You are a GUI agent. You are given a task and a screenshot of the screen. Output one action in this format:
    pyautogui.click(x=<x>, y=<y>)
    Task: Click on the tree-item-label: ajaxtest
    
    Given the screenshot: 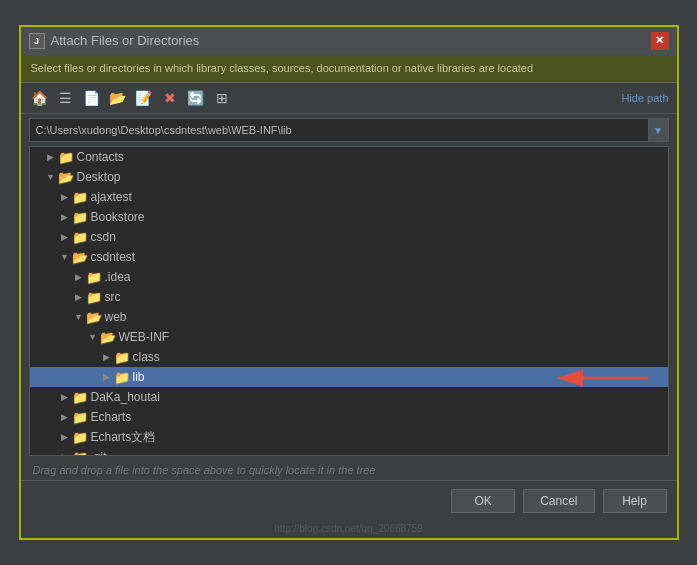 What is the action you would take?
    pyautogui.click(x=112, y=197)
    